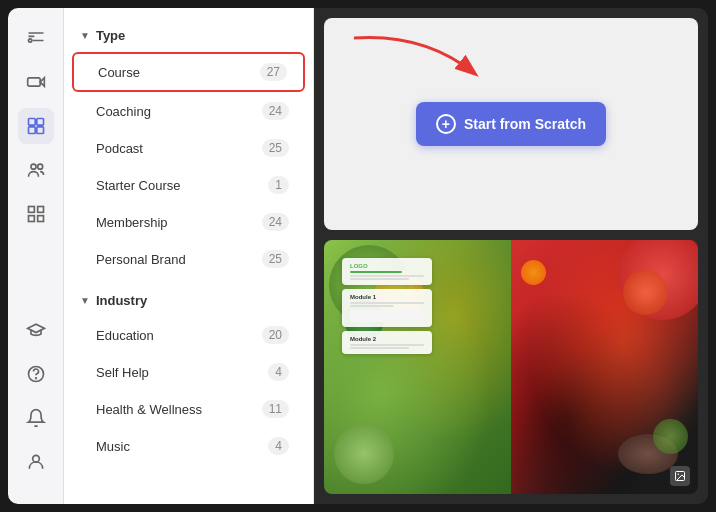 This screenshot has width=716, height=512. Describe the element at coordinates (418, 367) in the screenshot. I see `food-image-left: LOGO Module 1` at that location.